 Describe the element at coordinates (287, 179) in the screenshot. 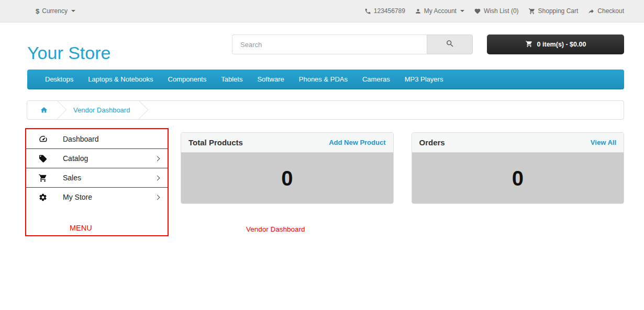

I see `total-products-count: 0` at that location.